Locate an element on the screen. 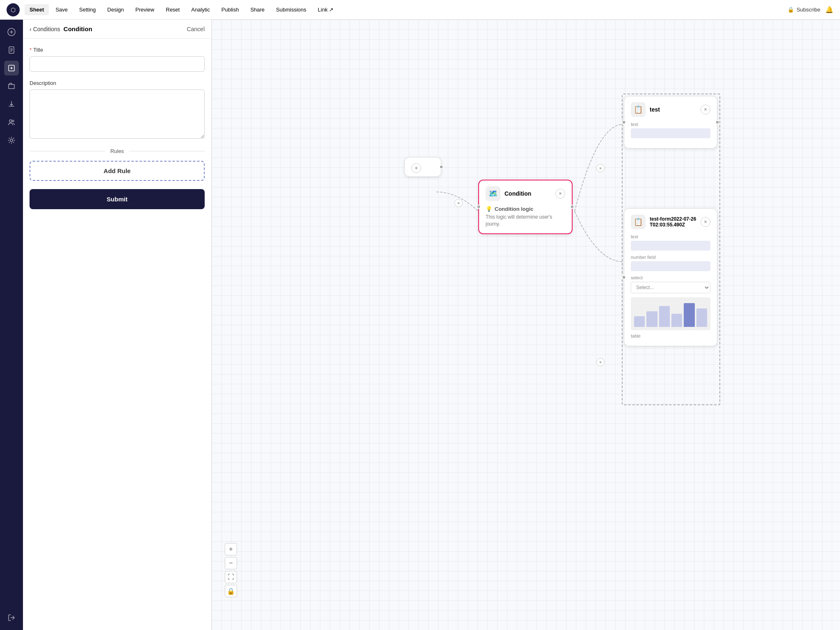 The width and height of the screenshot is (840, 630). test-form-node: 📋 test-form2022-07-26T02:03:55.490Z × te… is located at coordinates (671, 277).